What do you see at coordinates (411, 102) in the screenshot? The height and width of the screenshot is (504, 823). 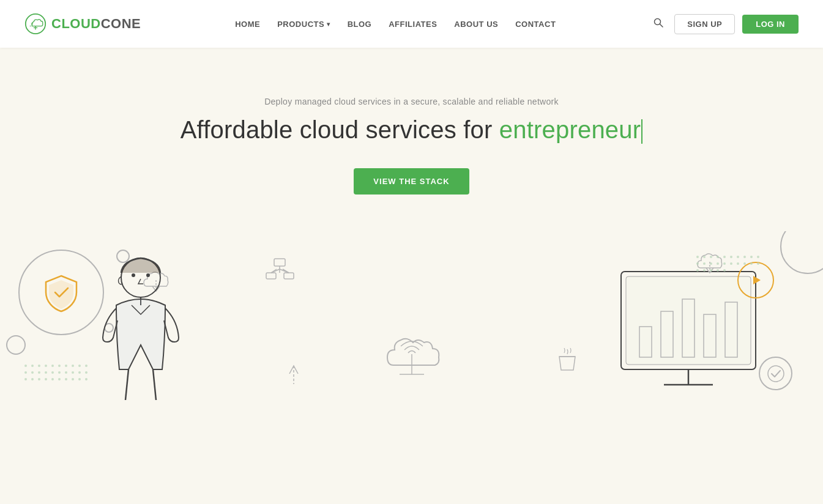 I see `hero-subtitle: Deploy managed cloud services in a secur…` at bounding box center [411, 102].